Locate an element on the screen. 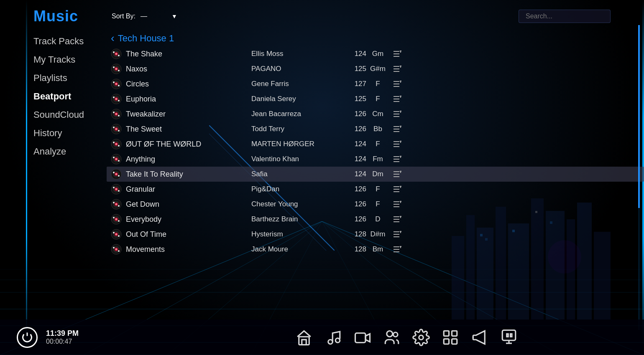 This screenshot has height=355, width=644. power-button is located at coordinates (27, 337).